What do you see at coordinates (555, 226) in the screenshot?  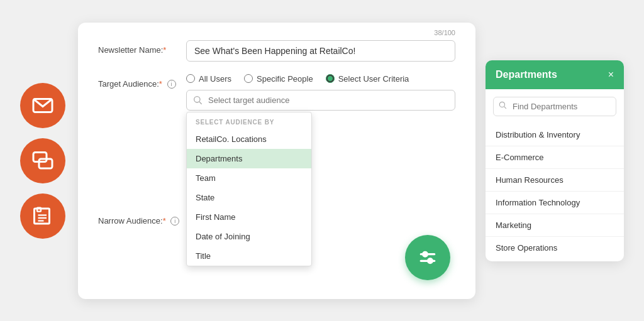 I see `dept-item-marketing: Marketing` at bounding box center [555, 226].